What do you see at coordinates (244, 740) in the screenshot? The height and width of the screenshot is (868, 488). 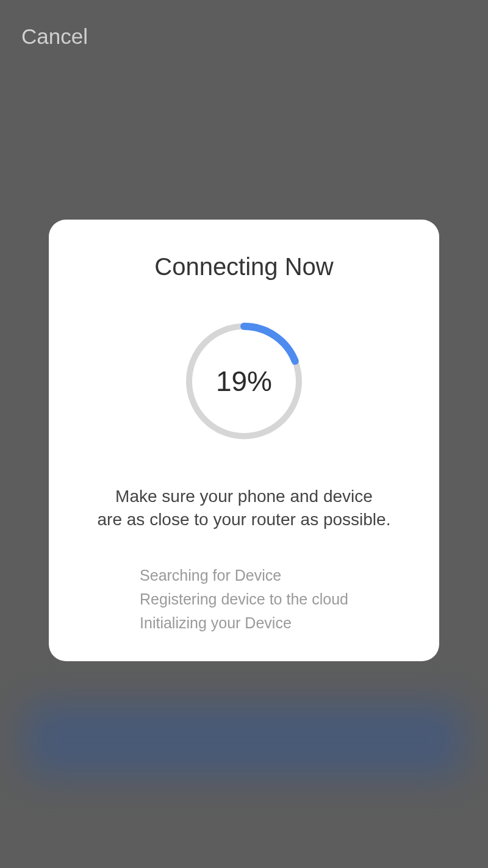 I see `background-blurred-button` at bounding box center [244, 740].